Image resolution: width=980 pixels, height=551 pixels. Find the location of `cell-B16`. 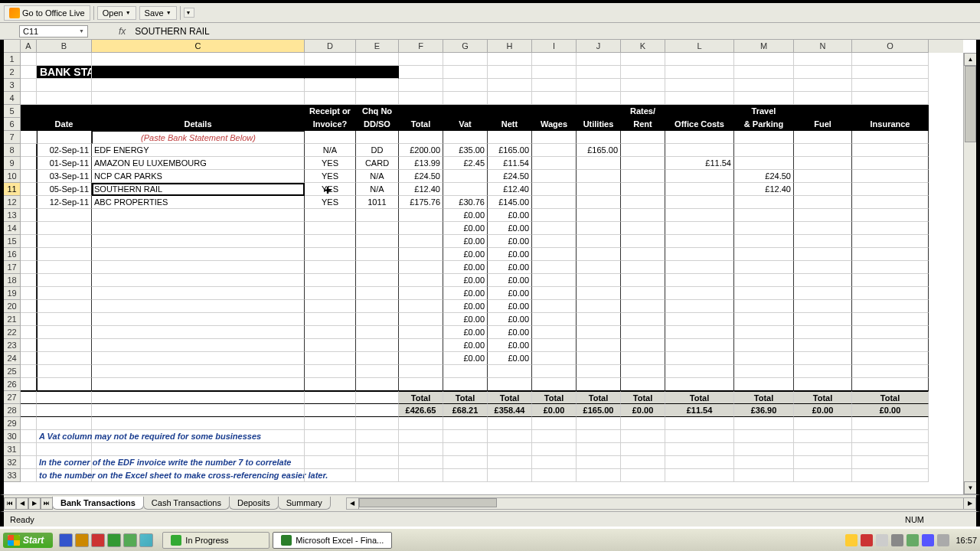

cell-B16 is located at coordinates (64, 254).